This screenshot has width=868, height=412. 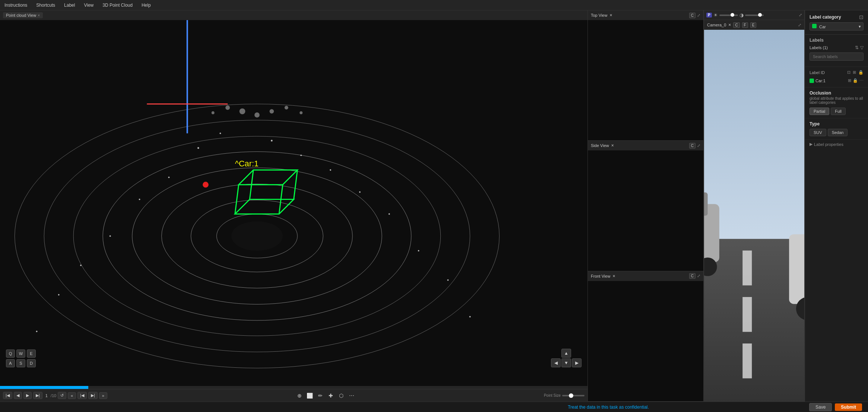 I want to click on camera-top-fullscreen: ⤢, so click(x=800, y=15).